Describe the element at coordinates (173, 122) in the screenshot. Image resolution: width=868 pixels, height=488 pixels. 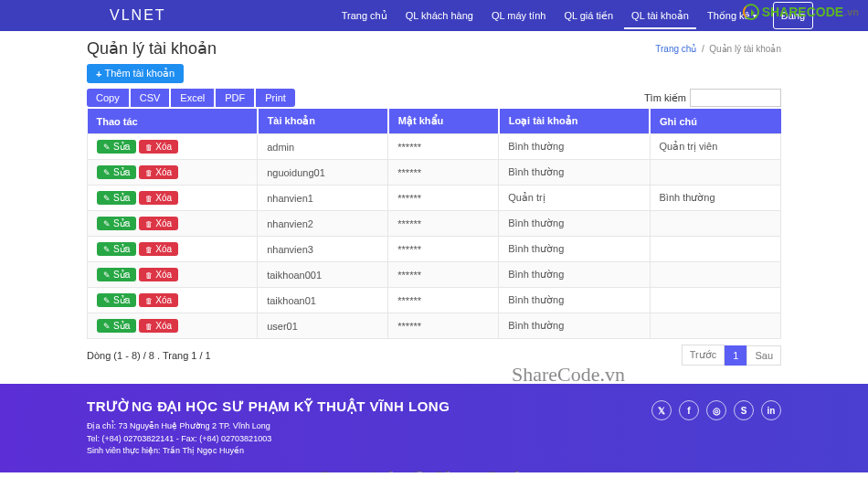
I see `col-actions: Thao tác` at that location.